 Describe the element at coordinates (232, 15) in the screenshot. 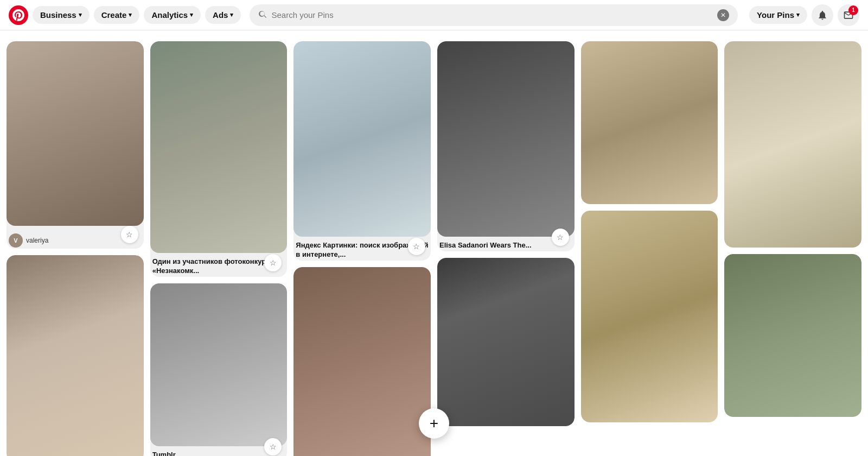

I see `ads-chevron-icon: ▾` at that location.